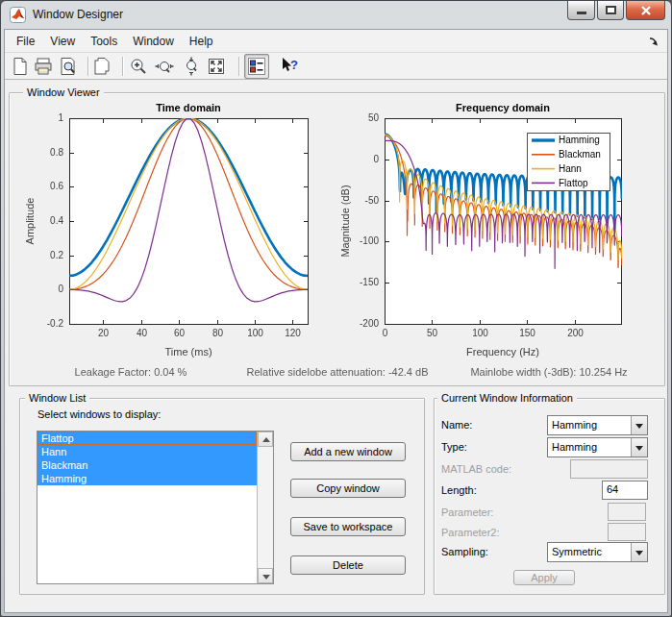 The width and height of the screenshot is (672, 617). Describe the element at coordinates (638, 425) in the screenshot. I see `name-dropdown-button` at that location.